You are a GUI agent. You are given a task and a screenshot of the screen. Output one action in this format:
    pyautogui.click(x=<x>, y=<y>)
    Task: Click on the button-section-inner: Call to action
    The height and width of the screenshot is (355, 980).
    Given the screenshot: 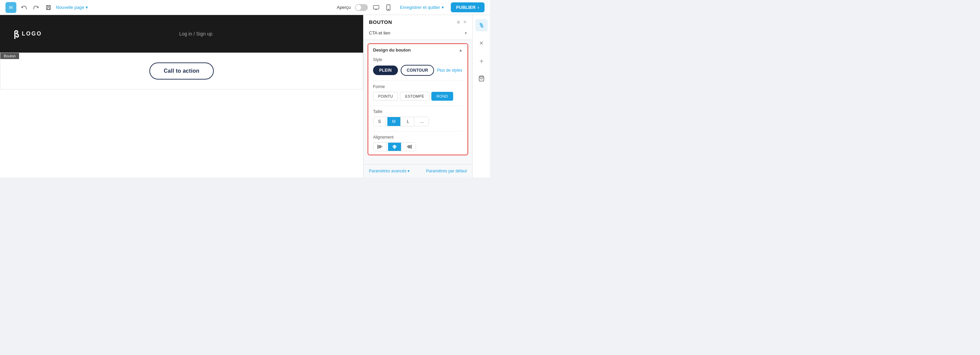 What is the action you would take?
    pyautogui.click(x=182, y=71)
    